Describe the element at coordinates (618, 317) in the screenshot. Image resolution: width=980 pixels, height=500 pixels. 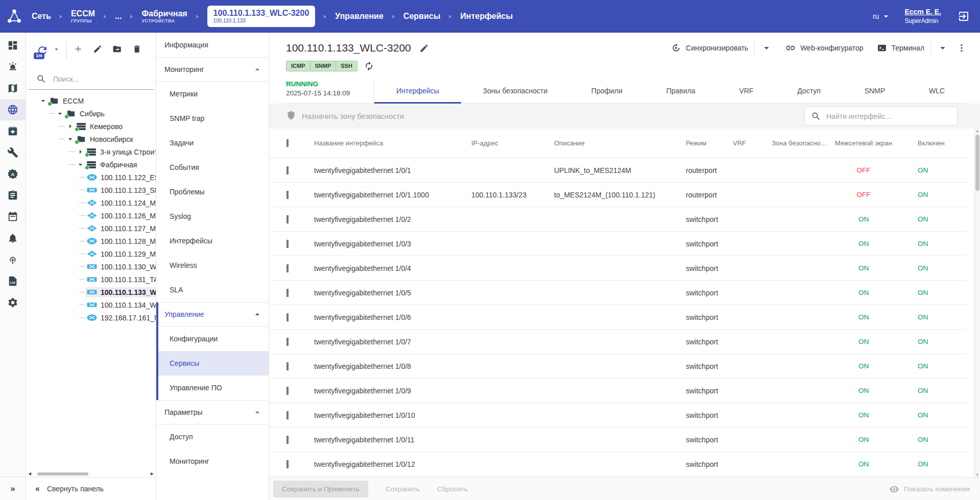
I see `interface-row: twentyfivegigabitethernet 1/0/6switchpor…` at that location.